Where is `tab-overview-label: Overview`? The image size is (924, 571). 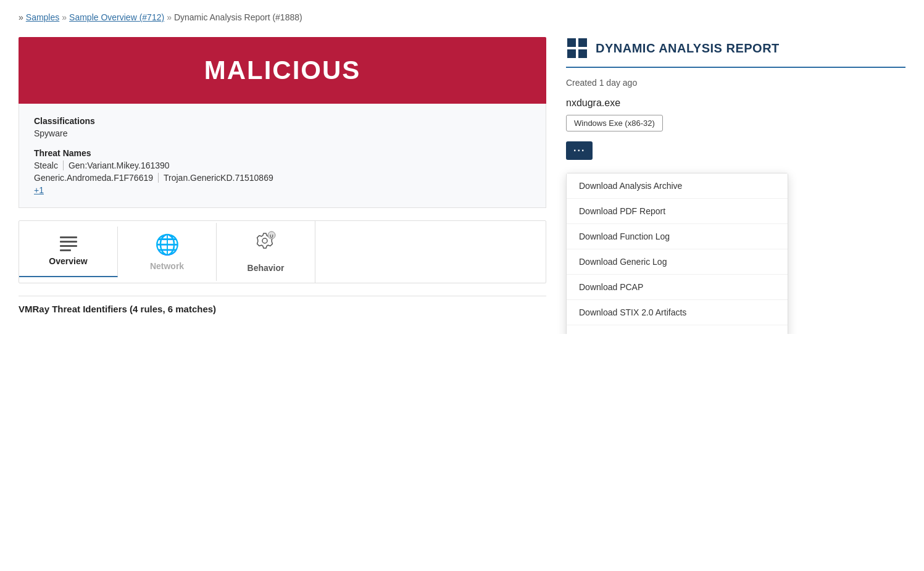 tab-overview-label: Overview is located at coordinates (68, 261).